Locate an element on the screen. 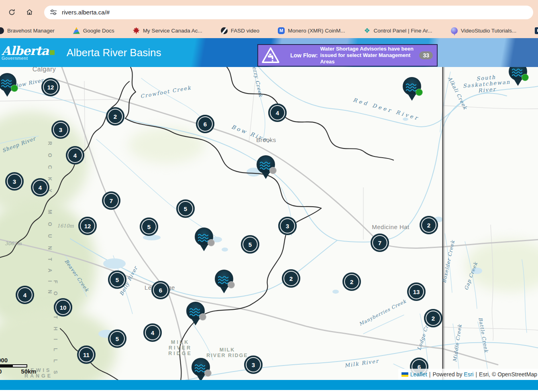 The image size is (538, 392). attribution-credits: Esri, © OpenStreetMap is located at coordinates (508, 374).